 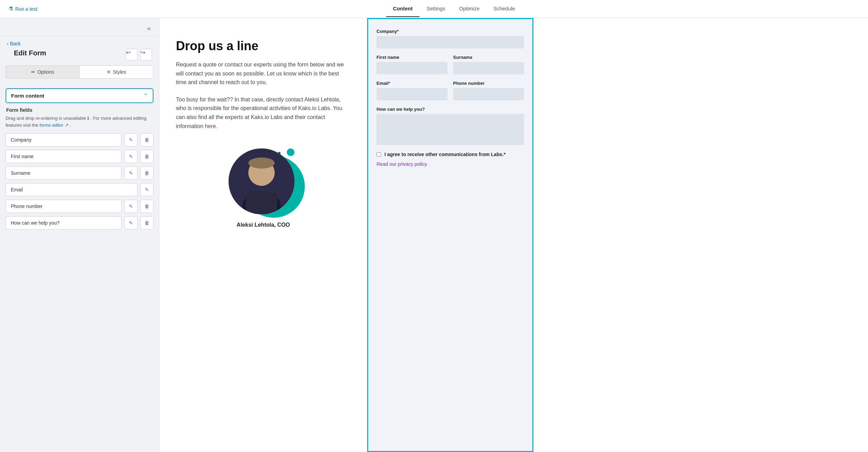 What do you see at coordinates (262, 181) in the screenshot?
I see `avatar` at bounding box center [262, 181].